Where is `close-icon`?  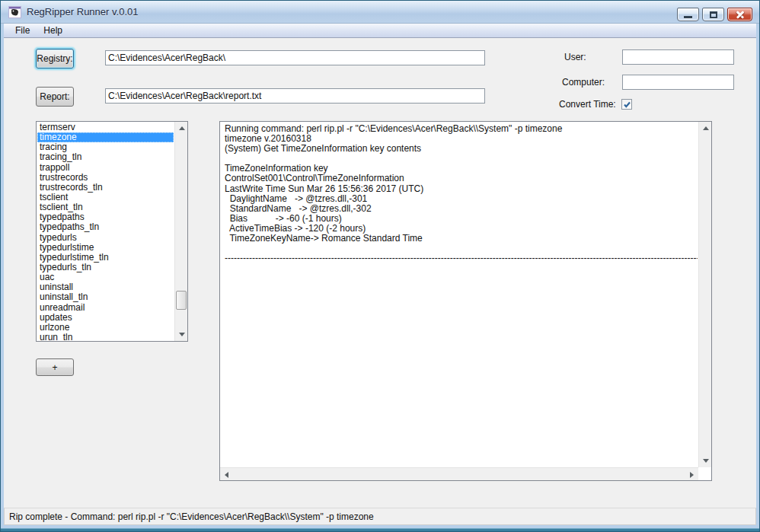
close-icon is located at coordinates (740, 14).